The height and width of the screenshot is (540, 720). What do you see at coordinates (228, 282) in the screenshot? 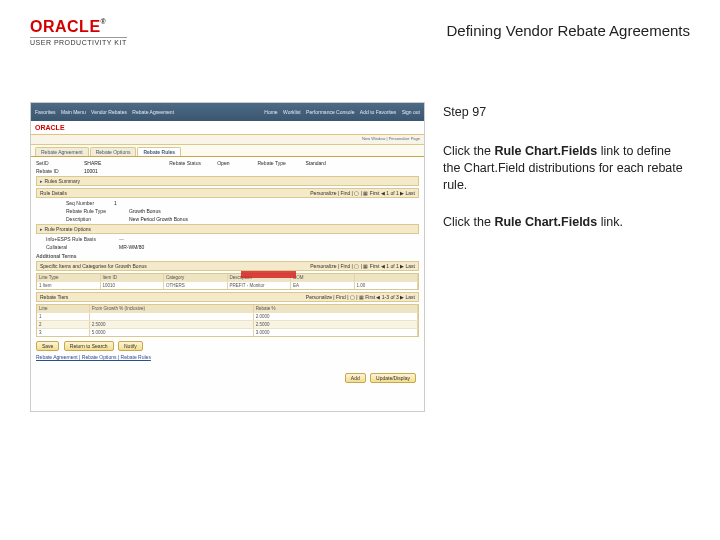
I see `grid-items: Line Type Item ID Category Description U…` at bounding box center [228, 282].